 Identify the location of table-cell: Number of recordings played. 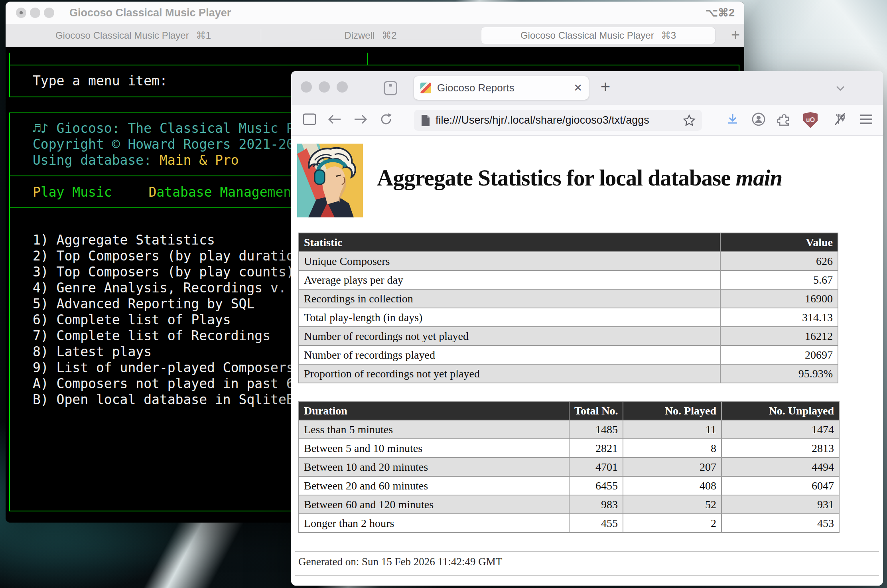
(510, 355).